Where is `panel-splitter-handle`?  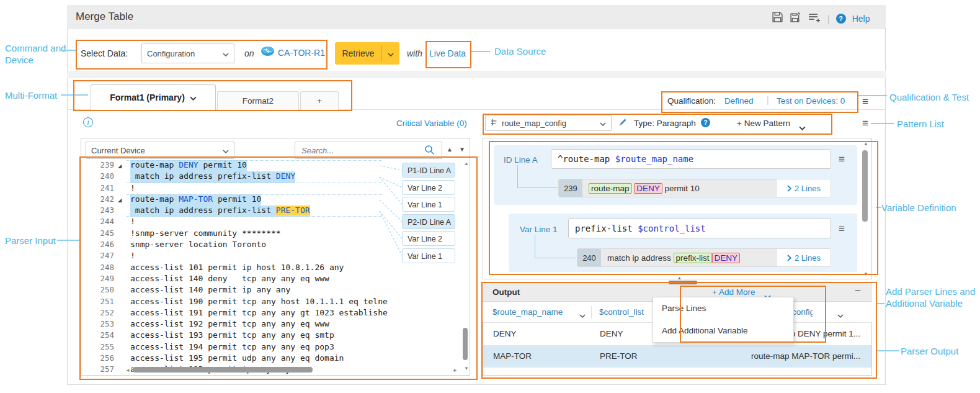
panel-splitter-handle is located at coordinates (683, 282).